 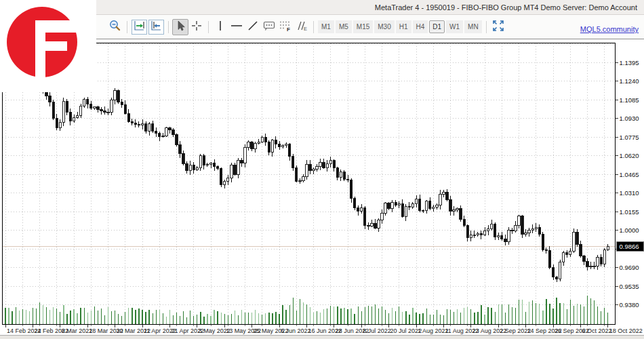 I want to click on svg-text: 0.9380, so click(x=629, y=305).